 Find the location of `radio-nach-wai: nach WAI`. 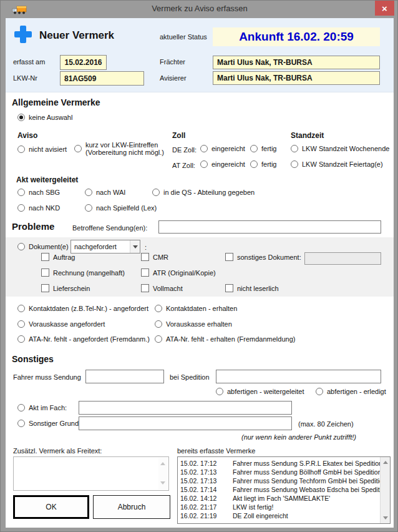

radio-nach-wai: nach WAI is located at coordinates (105, 192).